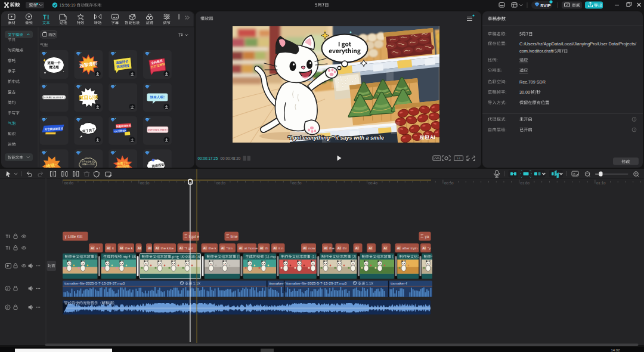 This screenshot has width=644, height=352. Describe the element at coordinates (615, 350) in the screenshot. I see `svg-text: 14:02` at that location.